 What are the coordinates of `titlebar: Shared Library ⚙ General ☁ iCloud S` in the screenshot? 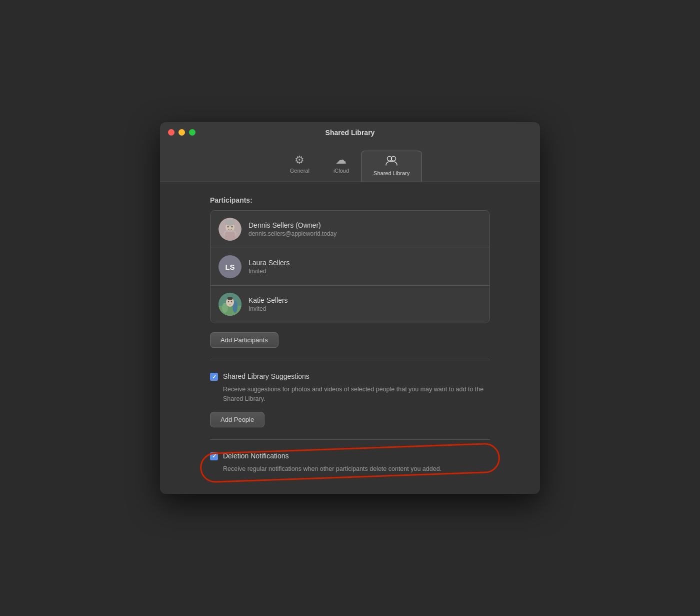 It's located at (350, 152).